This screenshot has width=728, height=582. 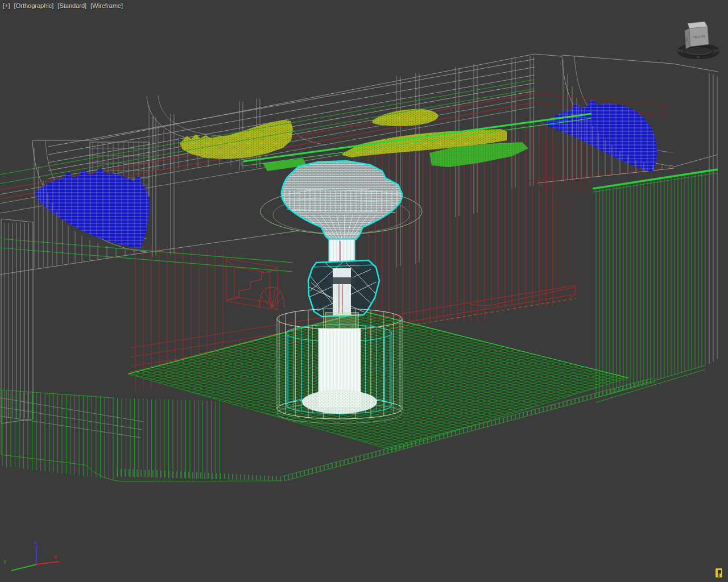 I want to click on world-axis-gizmo: Z X Y, so click(x=37, y=560).